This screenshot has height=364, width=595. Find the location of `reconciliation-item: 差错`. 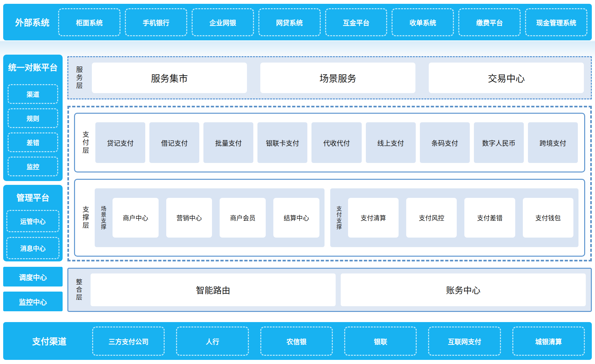

reconciliation-item: 差错 is located at coordinates (33, 142).